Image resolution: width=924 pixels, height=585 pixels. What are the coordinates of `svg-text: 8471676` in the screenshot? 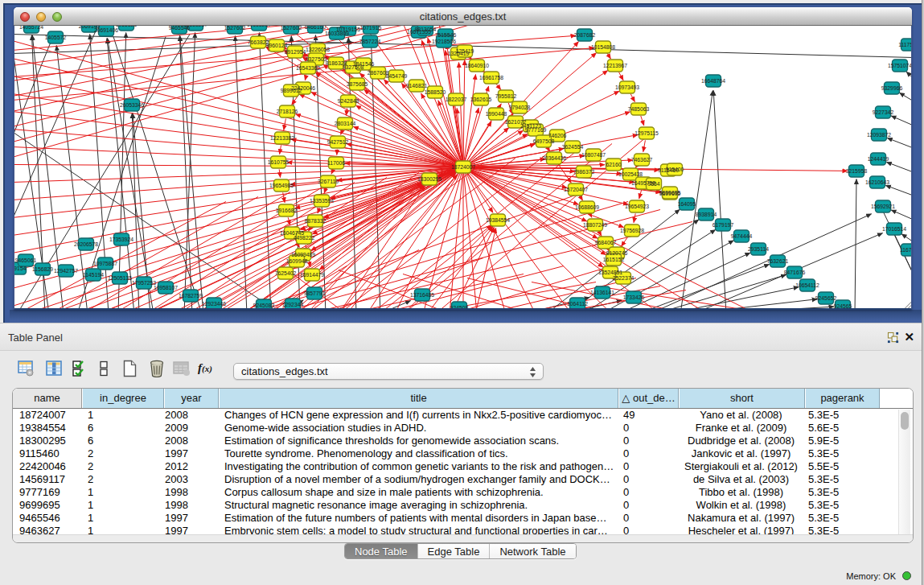 It's located at (795, 272).